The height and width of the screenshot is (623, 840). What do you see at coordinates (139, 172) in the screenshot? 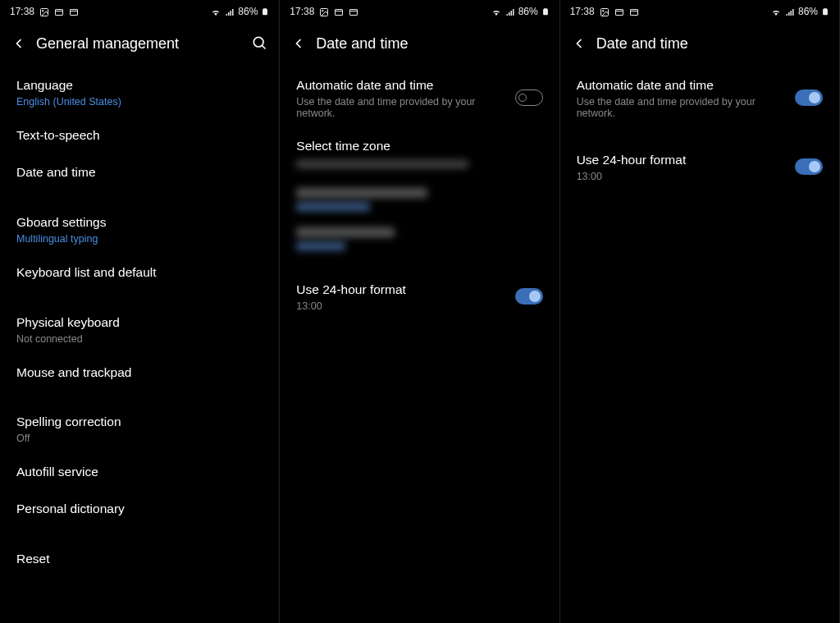
I see `item-title: Date and time` at bounding box center [139, 172].